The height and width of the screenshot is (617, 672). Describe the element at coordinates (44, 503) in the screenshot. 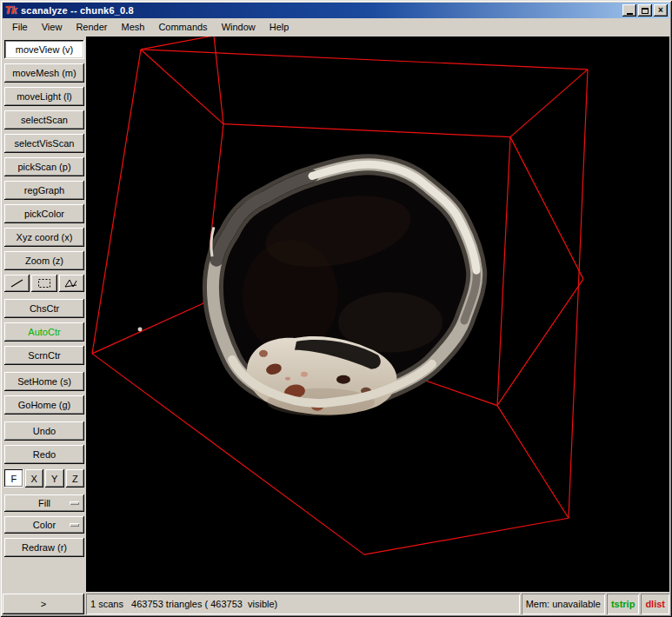

I see `fill-mode-menubutton: Fill` at that location.